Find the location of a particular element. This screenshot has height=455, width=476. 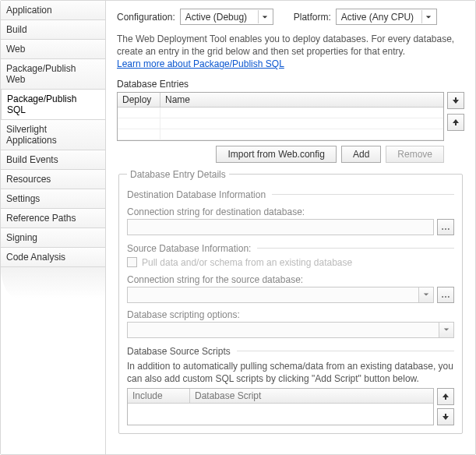

grid-col-deploy: Deploy is located at coordinates (139, 100).